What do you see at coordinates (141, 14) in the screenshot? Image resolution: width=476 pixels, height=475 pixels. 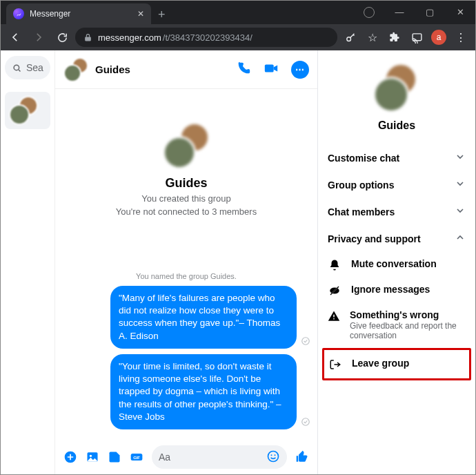 I see `close-tab-icon: ✕` at bounding box center [141, 14].